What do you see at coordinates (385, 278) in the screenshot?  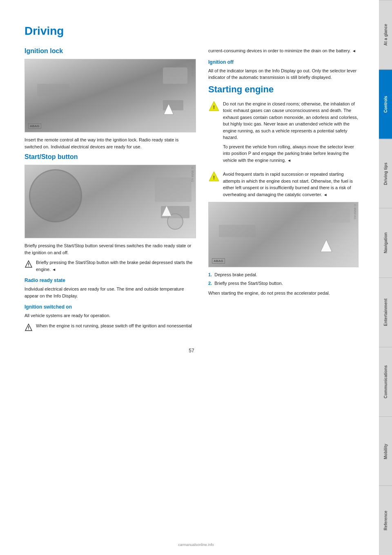 I see `sidebar: At a glance Controls Driving tips Naviga…` at bounding box center [385, 278].